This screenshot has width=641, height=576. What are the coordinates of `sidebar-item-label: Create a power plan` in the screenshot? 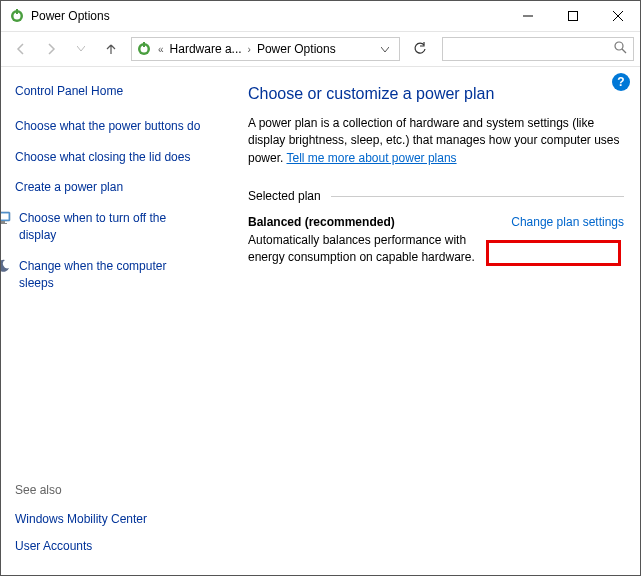 It's located at (69, 188).